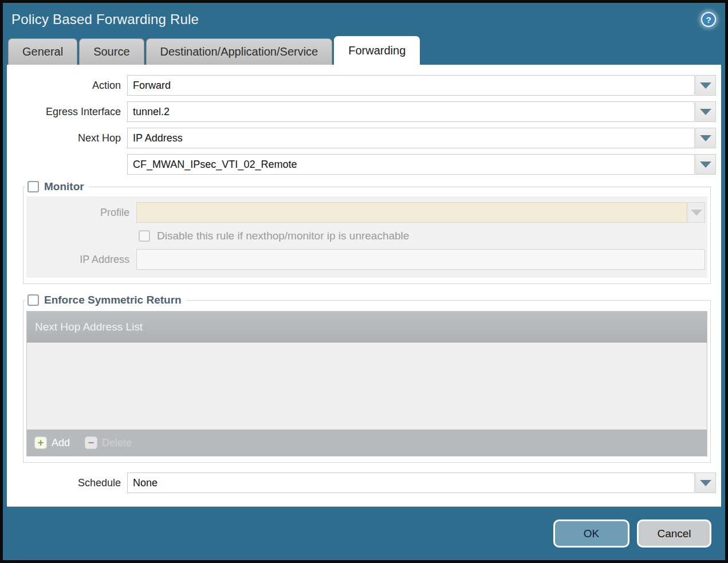 This screenshot has width=728, height=563. What do you see at coordinates (52, 443) in the screenshot?
I see `add-button: + Add` at bounding box center [52, 443].